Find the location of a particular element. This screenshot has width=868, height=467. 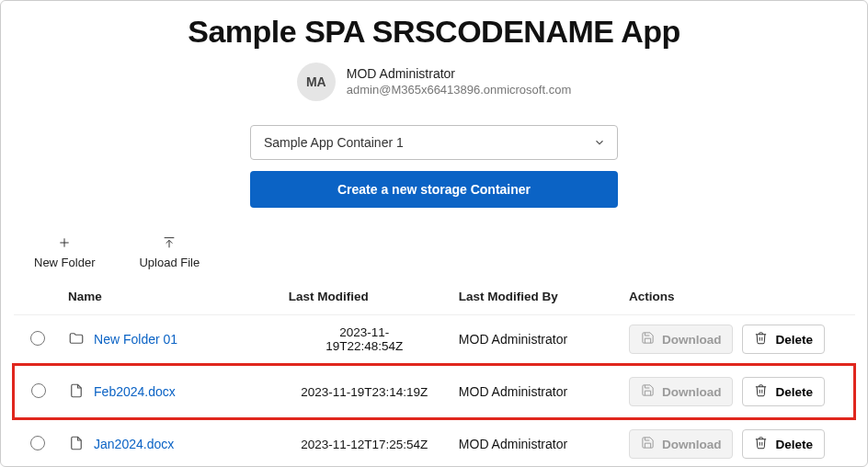

col-modified-by: Last Modified By is located at coordinates (535, 299).